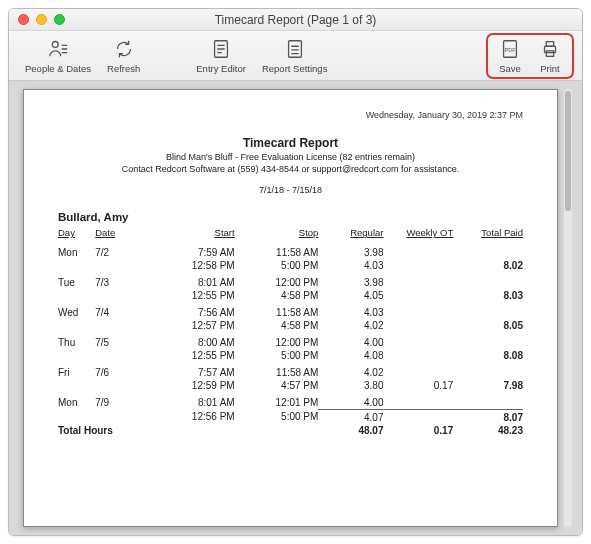 The height and width of the screenshot is (544, 591). Describe the element at coordinates (190, 280) in the screenshot. I see `cell-start: 8:01 AM` at that location.